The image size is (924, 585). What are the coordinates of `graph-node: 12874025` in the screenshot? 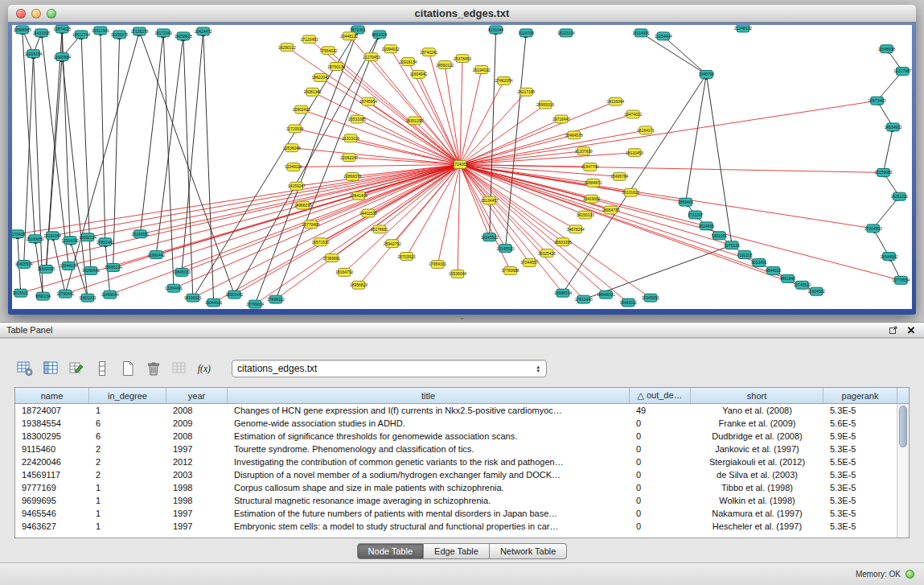 It's located at (62, 29).